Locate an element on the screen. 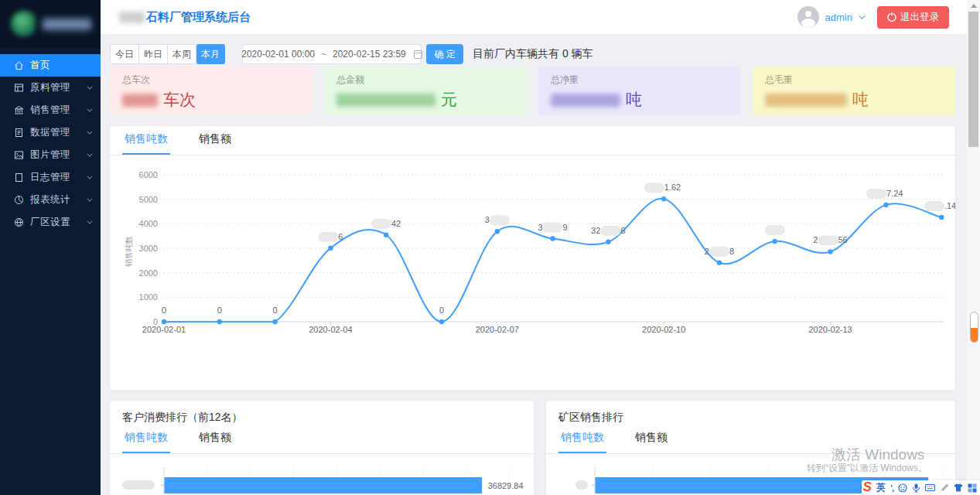  sidebar-item-label: 数据管理 is located at coordinates (59, 133).